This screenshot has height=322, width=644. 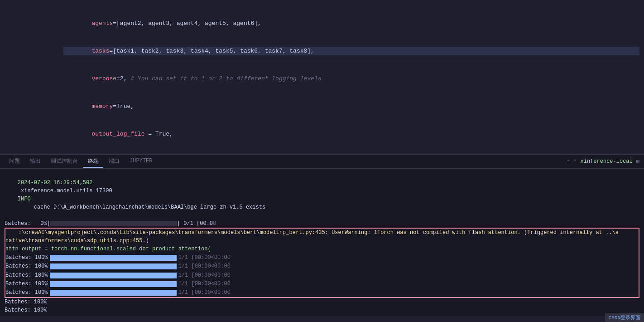 What do you see at coordinates (141, 161) in the screenshot?
I see `tab-jupyter: JUPYTER` at bounding box center [141, 161].